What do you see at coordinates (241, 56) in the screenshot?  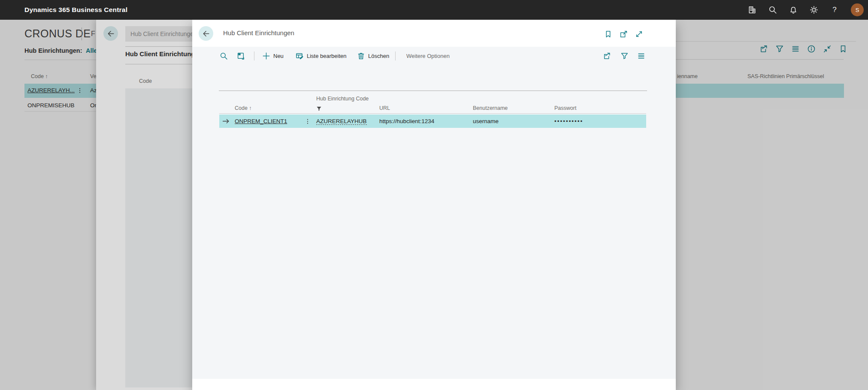 I see `analyze-grid-icon` at bounding box center [241, 56].